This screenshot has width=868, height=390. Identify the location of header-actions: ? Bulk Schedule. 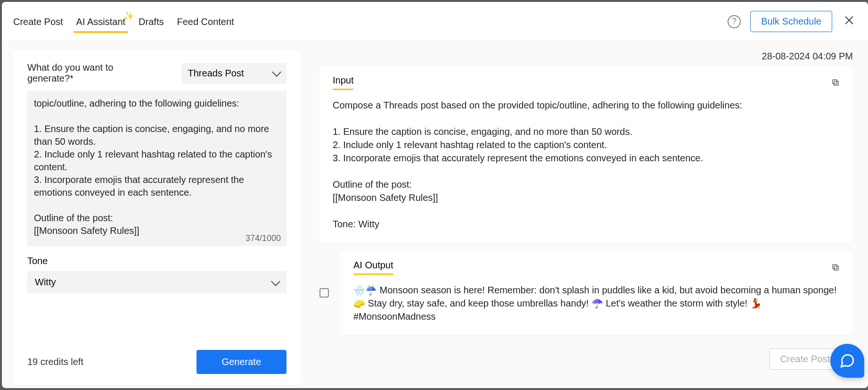
(792, 22).